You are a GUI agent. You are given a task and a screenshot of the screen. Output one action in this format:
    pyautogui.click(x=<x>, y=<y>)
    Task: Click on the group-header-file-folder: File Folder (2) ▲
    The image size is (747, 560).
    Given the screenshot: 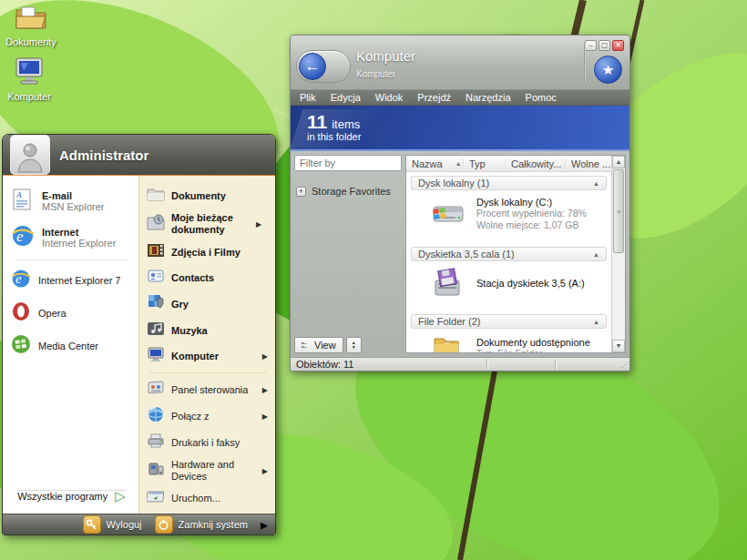 What is the action you would take?
    pyautogui.click(x=508, y=321)
    